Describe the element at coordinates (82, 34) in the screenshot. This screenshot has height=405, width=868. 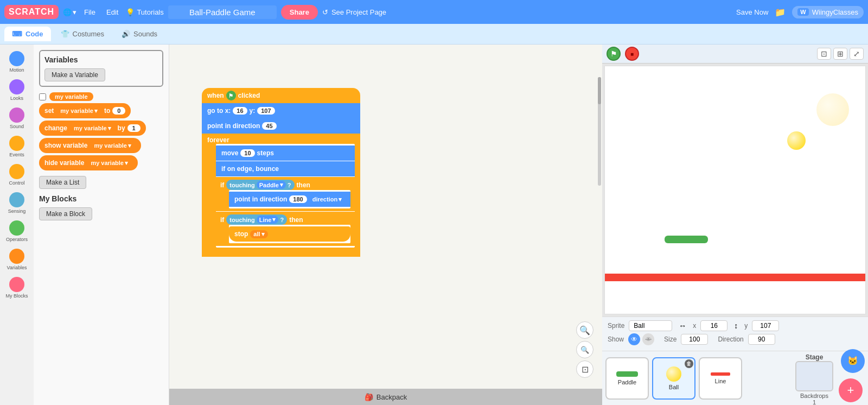
I see `tab-costumes: 👕 Costumes` at that location.